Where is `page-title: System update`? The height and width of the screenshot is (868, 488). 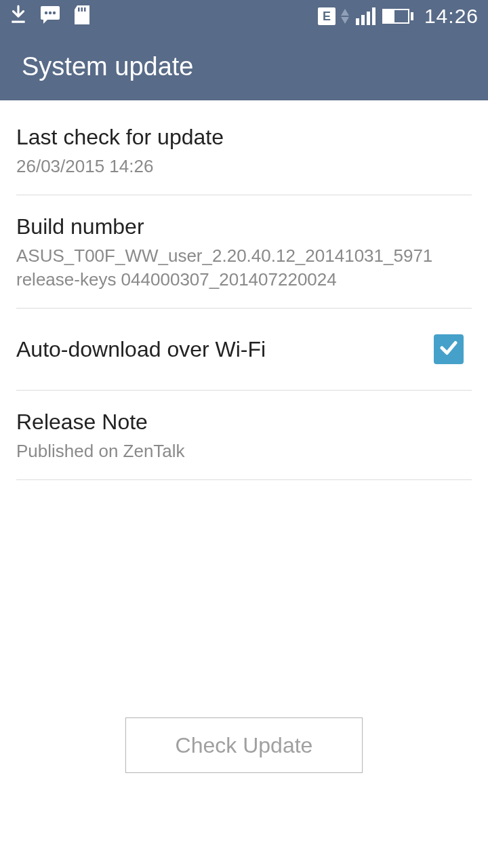
page-title: System update is located at coordinates (107, 66).